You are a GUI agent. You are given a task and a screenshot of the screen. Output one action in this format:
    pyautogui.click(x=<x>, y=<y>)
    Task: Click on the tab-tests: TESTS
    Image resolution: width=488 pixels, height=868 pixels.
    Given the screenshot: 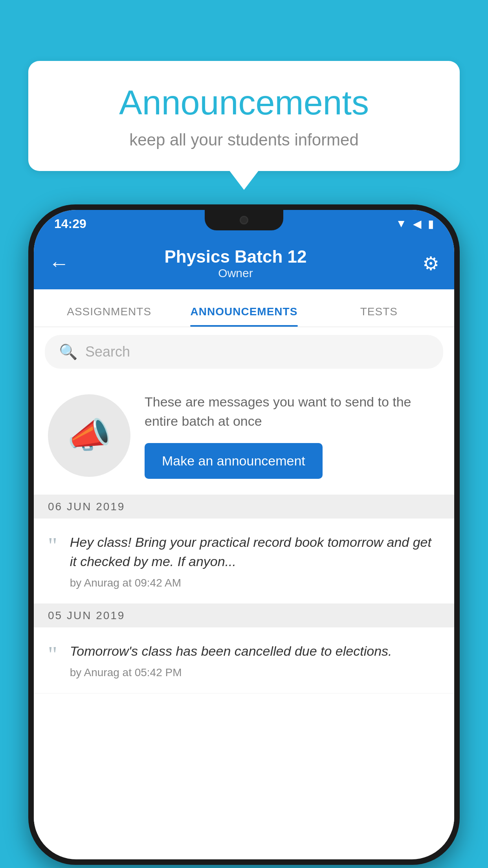 What is the action you would take?
    pyautogui.click(x=379, y=316)
    